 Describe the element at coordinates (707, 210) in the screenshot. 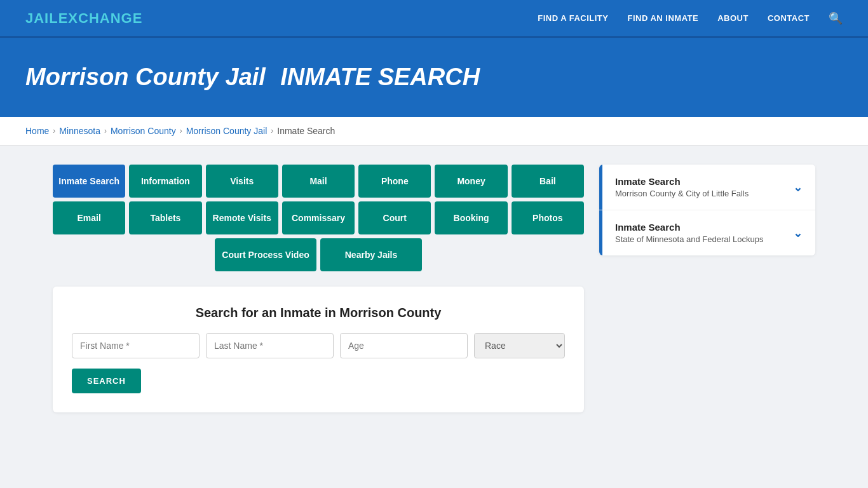

I see `sidebar-card: Inmate Search Morrison County & City of …` at that location.